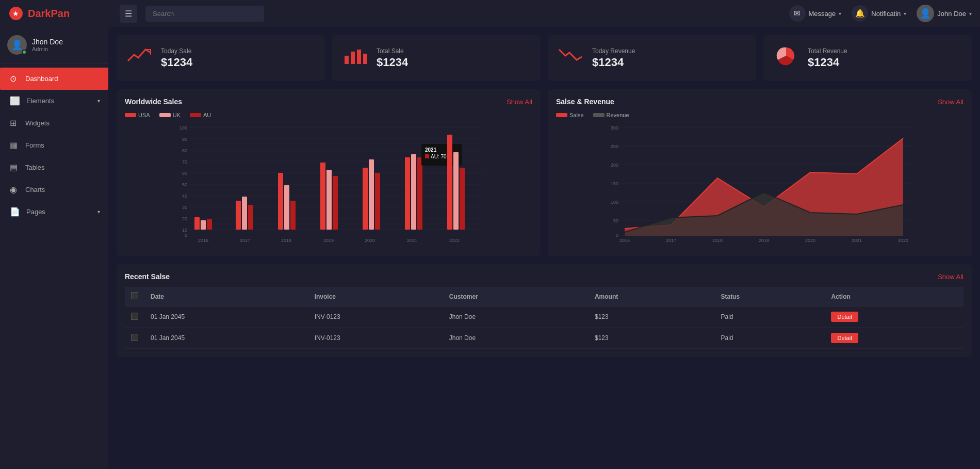 The image size is (980, 469). Describe the element at coordinates (760, 102) in the screenshot. I see `sales-revenue-header: Salse & Revenue Show All` at that location.